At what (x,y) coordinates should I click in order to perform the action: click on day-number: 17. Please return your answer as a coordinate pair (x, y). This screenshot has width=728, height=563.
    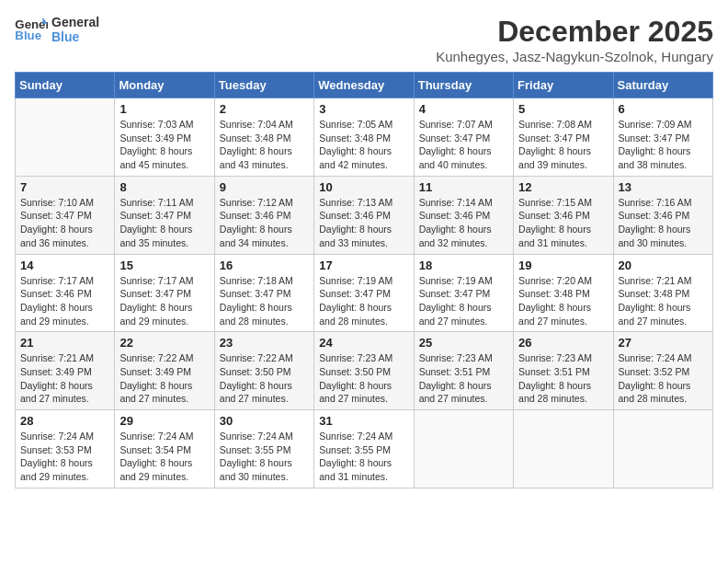
    Looking at the image, I should click on (364, 265).